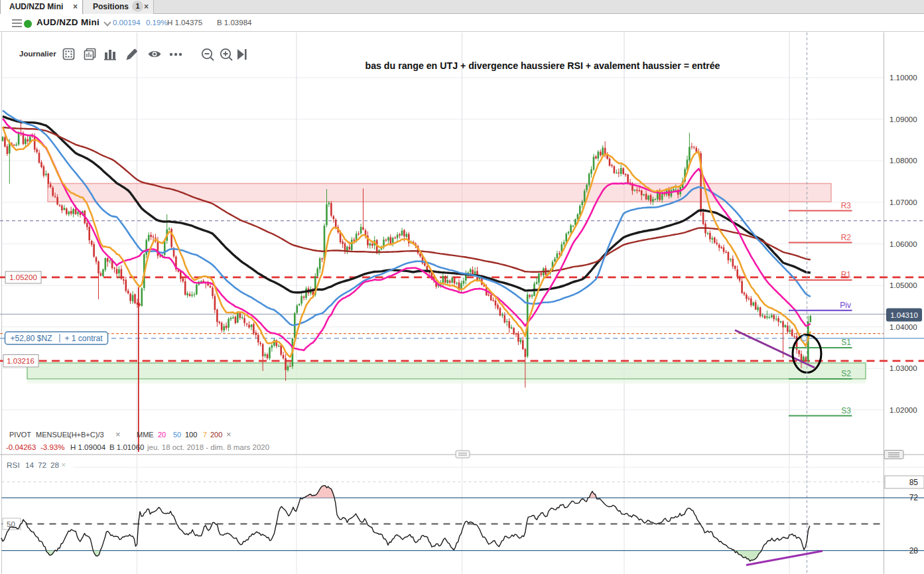 The width and height of the screenshot is (924, 574). What do you see at coordinates (903, 410) in the screenshot?
I see `svg-text: 1.02000` at bounding box center [903, 410].